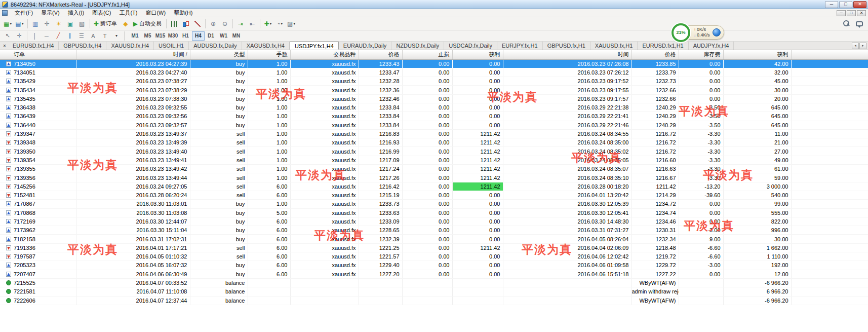 This screenshot has height=332, width=868. I want to click on widget-ball-icon, so click(717, 32).